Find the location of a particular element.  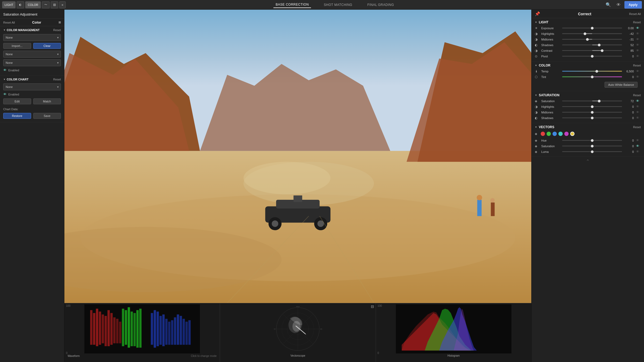

color-correction-reset: Reset is located at coordinates (637, 65).